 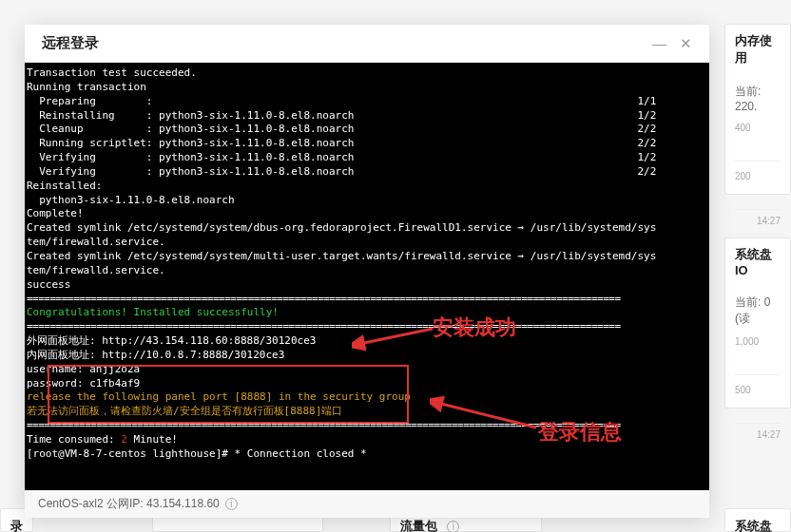 What do you see at coordinates (367, 370) in the screenshot?
I see `terminal-line: username: ahjj2o2a` at bounding box center [367, 370].